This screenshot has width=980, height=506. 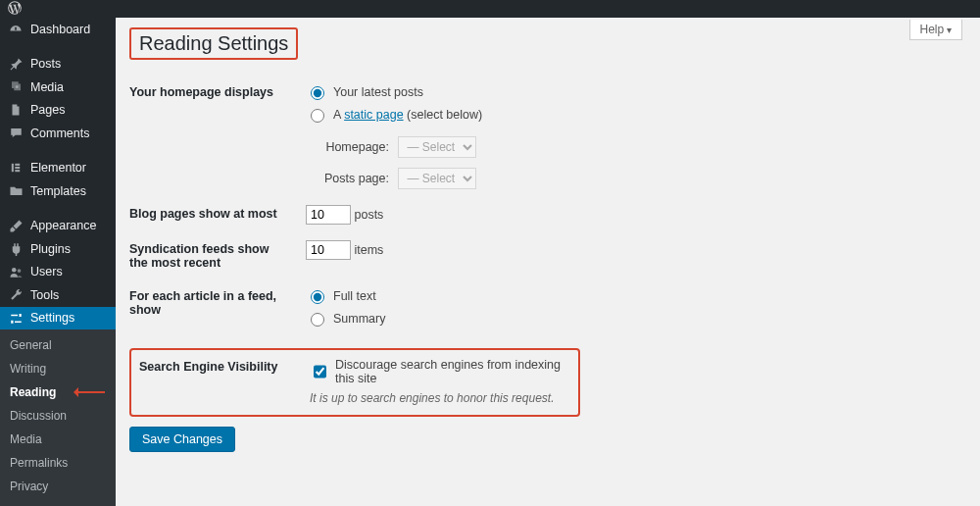 What do you see at coordinates (318, 93) in the screenshot?
I see `radio-latest-posts` at bounding box center [318, 93].